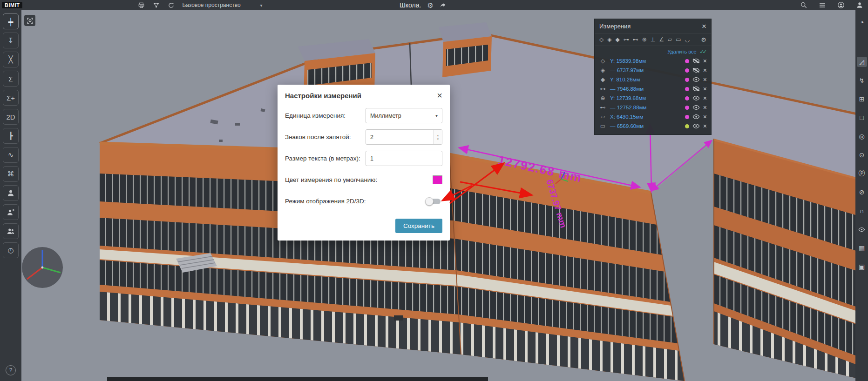  Describe the element at coordinates (11, 155) in the screenshot. I see `tool-graph: ∿` at that location.